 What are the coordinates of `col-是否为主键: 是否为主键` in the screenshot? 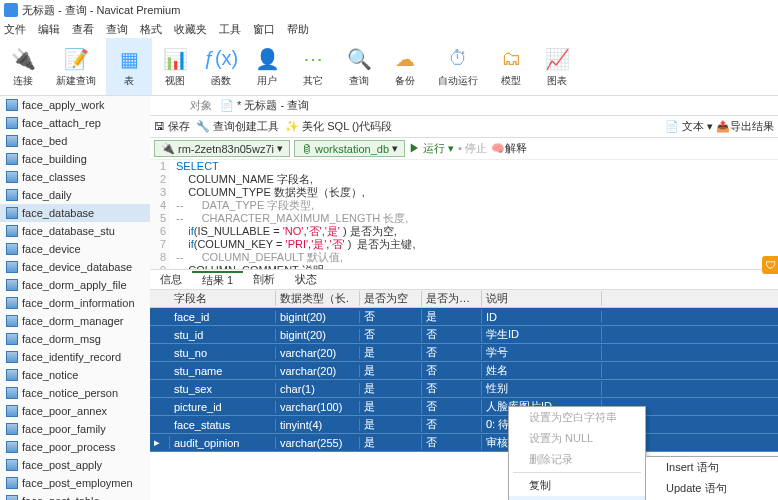 It's located at (452, 298).